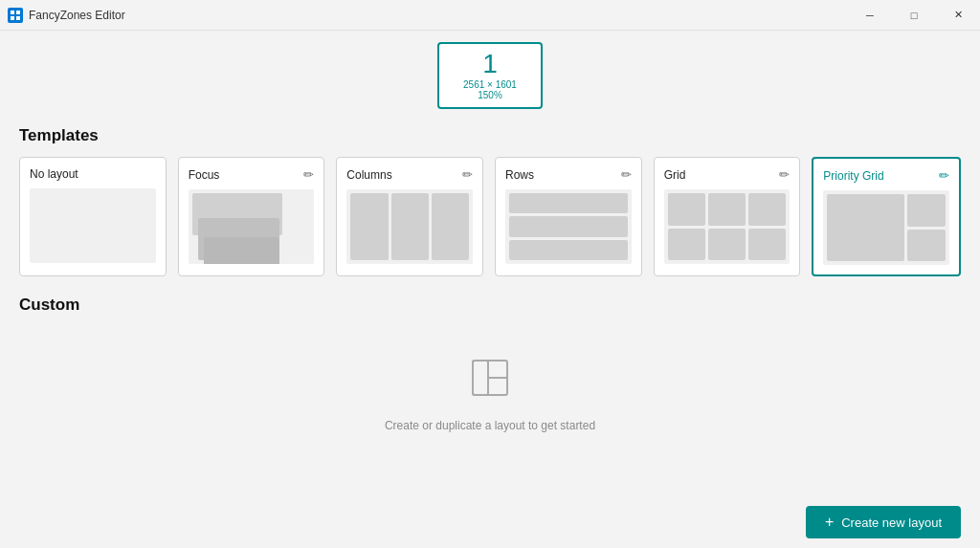 The width and height of the screenshot is (980, 548). Describe the element at coordinates (914, 15) in the screenshot. I see `maximize-button: □` at that location.